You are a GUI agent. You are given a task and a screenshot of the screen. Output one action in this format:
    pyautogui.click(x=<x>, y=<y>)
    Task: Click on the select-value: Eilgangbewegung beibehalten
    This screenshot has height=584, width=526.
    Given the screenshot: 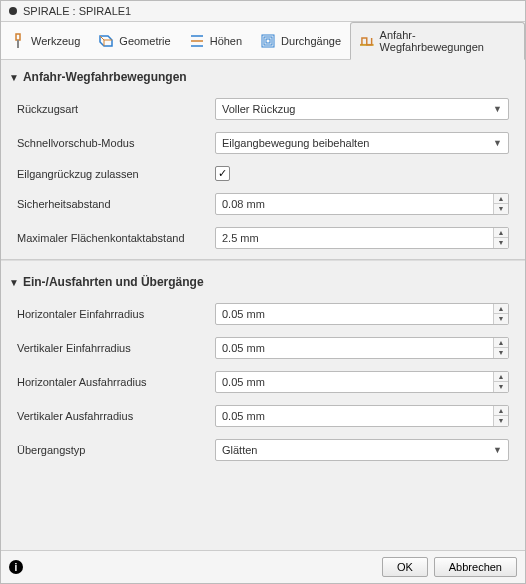 What is the action you would take?
    pyautogui.click(x=296, y=143)
    